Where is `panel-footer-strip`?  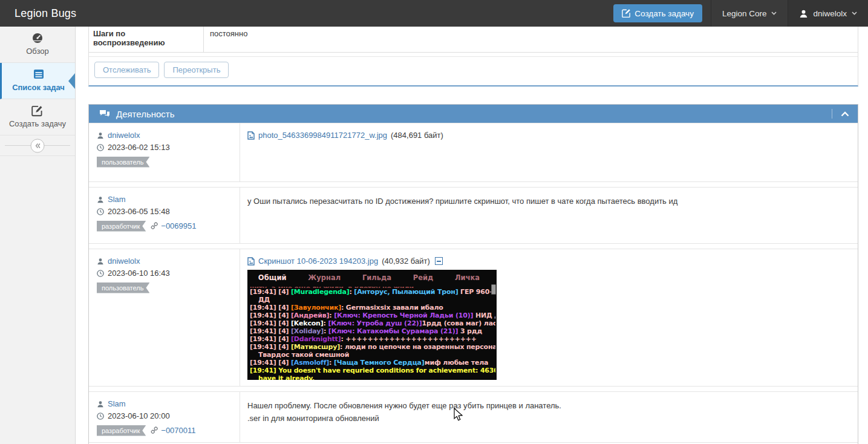 panel-footer-strip is located at coordinates (473, 443).